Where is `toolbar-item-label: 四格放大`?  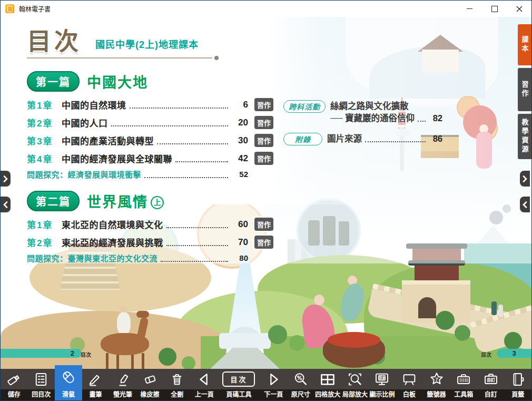 toolbar-item-label: 四格放大 is located at coordinates (328, 395).